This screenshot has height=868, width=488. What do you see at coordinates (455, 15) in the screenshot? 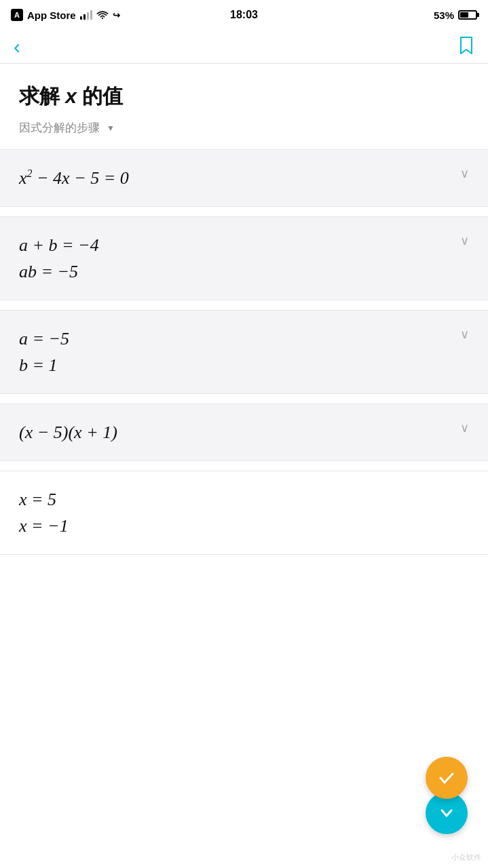
I see `status-right: 53%` at bounding box center [455, 15].